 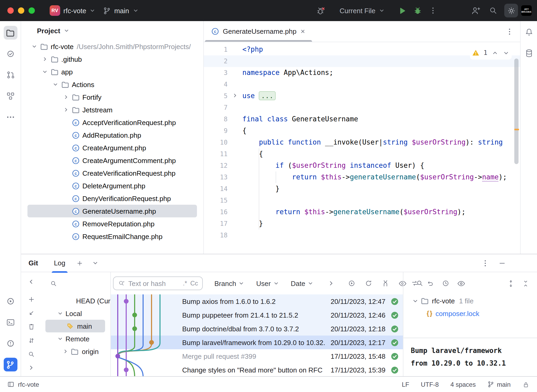 I want to click on more-actions-kebab-icon, so click(x=433, y=11).